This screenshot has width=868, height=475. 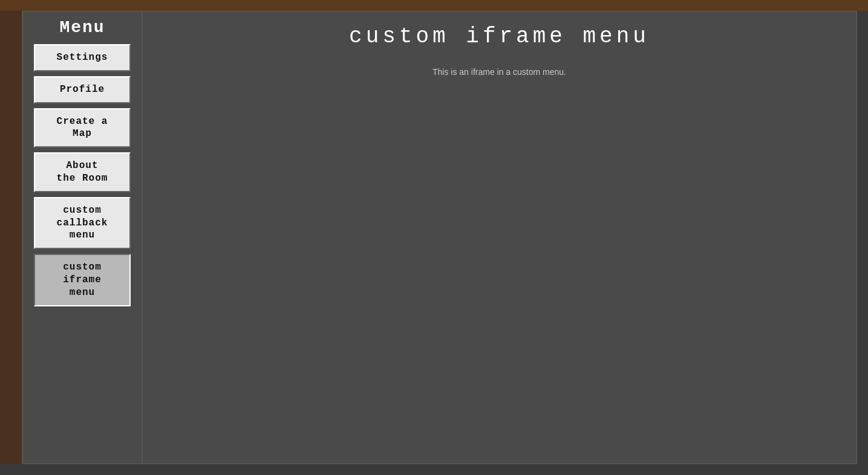 What do you see at coordinates (82, 128) in the screenshot?
I see `create-a-map-button: Create aMap` at bounding box center [82, 128].